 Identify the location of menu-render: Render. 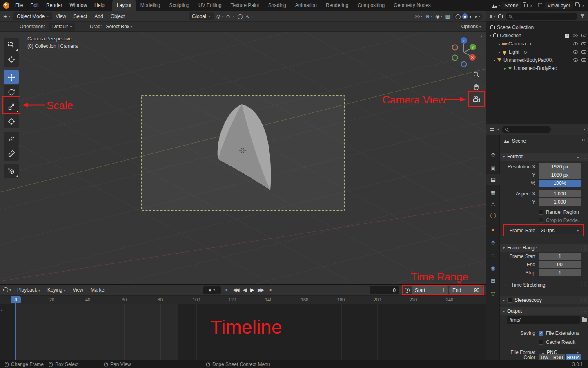
(54, 6).